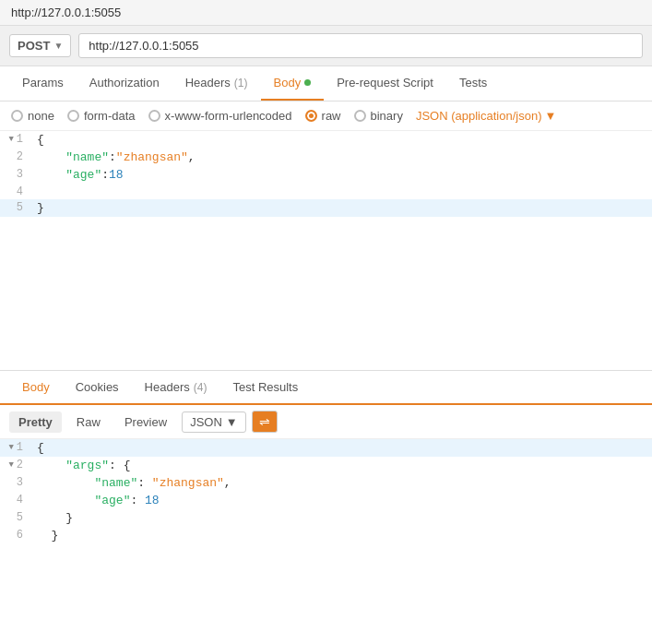 This screenshot has height=644, width=652. Describe the element at coordinates (326, 483) in the screenshot. I see `response-line-3: 3 "name": "zhangsan",` at that location.